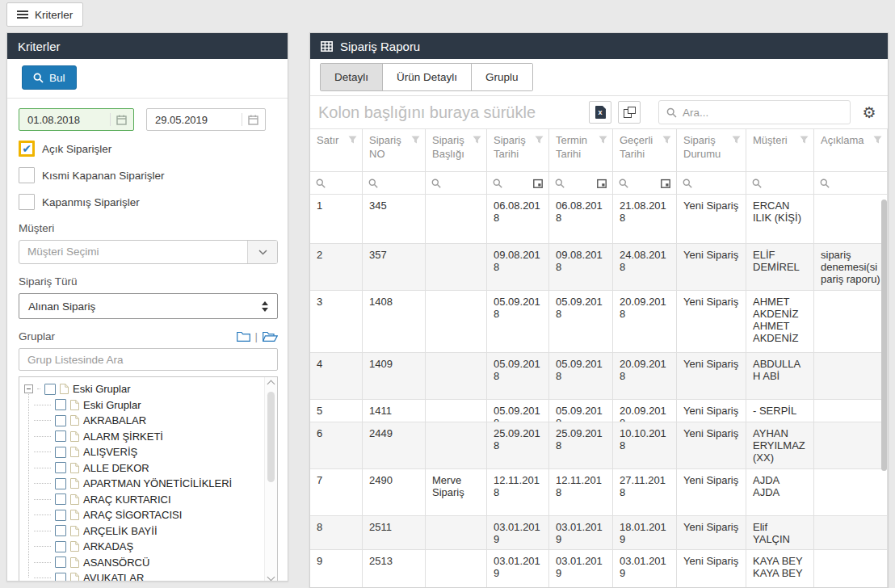  What do you see at coordinates (271, 384) in the screenshot?
I see `scroll-up-icon` at bounding box center [271, 384].